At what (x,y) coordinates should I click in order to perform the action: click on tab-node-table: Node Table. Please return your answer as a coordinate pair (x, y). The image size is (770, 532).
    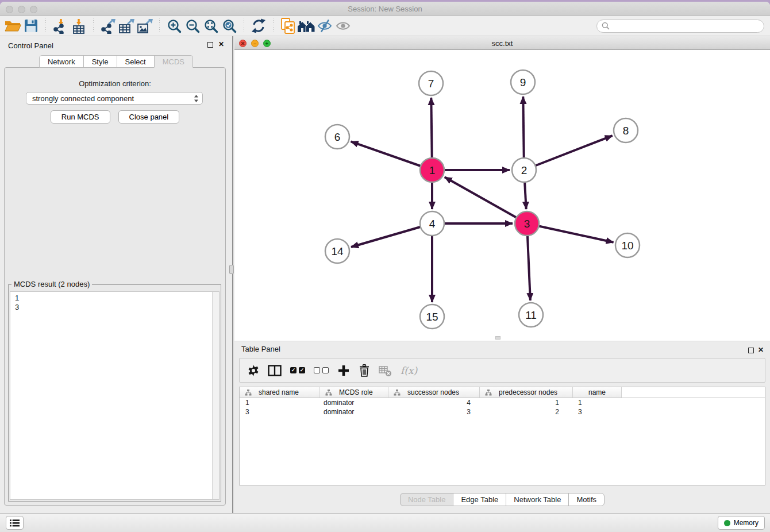
    Looking at the image, I should click on (427, 500).